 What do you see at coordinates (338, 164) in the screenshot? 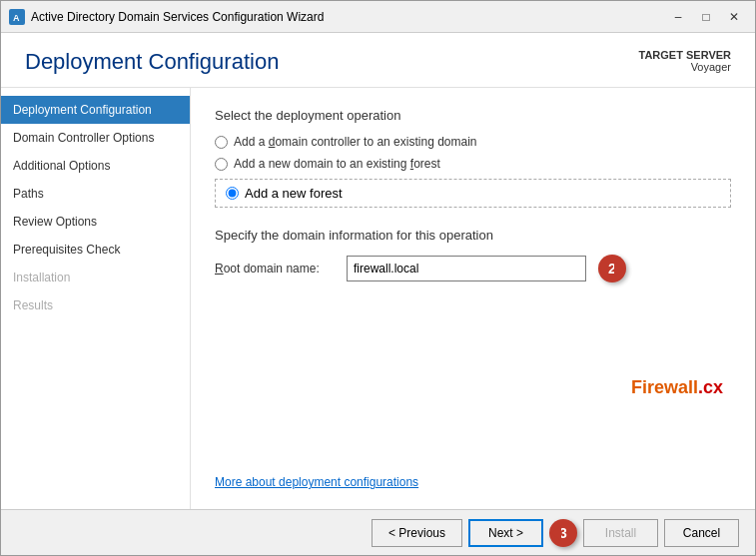
I see `radio-label-existing-forest: Add a new domain to an existing forest` at bounding box center [338, 164].